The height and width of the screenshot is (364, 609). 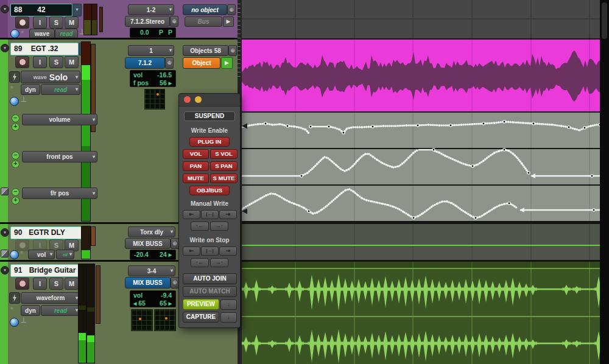 What do you see at coordinates (209, 116) in the screenshot?
I see `suspend-button: SUSPEND` at bounding box center [209, 116].